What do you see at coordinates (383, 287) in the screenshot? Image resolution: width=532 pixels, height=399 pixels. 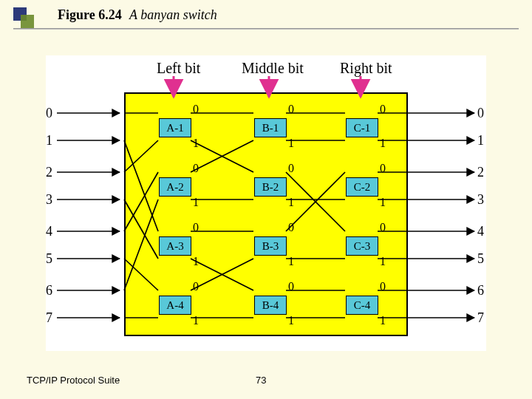 I see `c4-out0: 0` at bounding box center [383, 287].